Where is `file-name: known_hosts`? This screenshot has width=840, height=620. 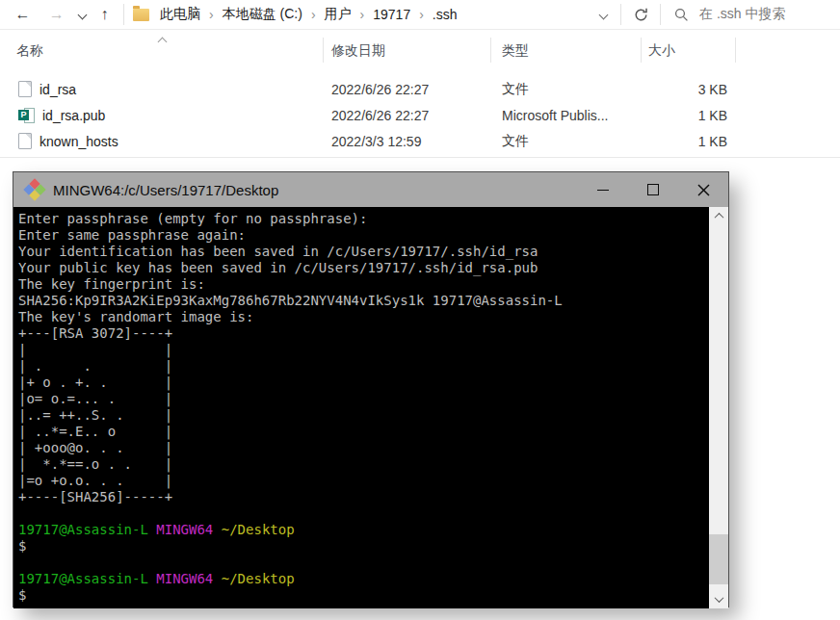 file-name: known_hosts is located at coordinates (79, 142).